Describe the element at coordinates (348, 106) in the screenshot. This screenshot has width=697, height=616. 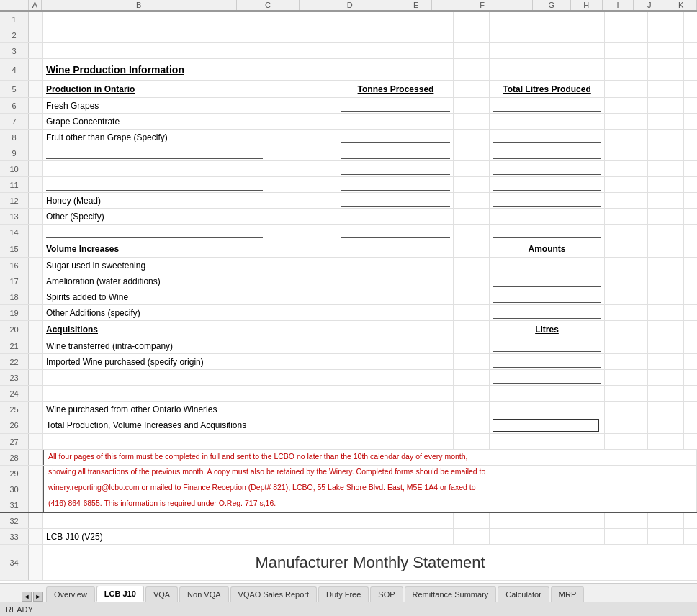
I see `table-row: 6 Fresh Grapes` at that location.